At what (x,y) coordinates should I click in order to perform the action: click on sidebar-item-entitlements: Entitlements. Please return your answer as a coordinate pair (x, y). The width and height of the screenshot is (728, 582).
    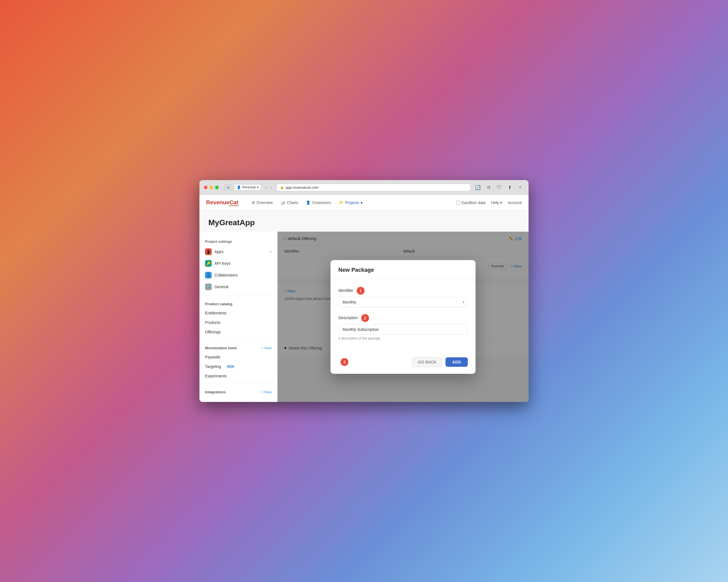
    Looking at the image, I should click on (238, 313).